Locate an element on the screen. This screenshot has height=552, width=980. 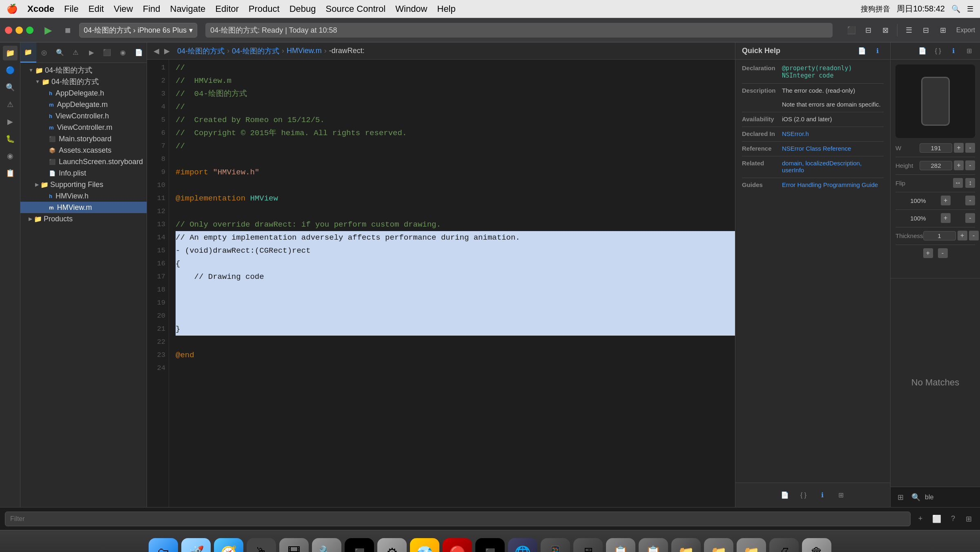
qh-related-value: domain, localizedDescription, userInfo is located at coordinates (833, 167).